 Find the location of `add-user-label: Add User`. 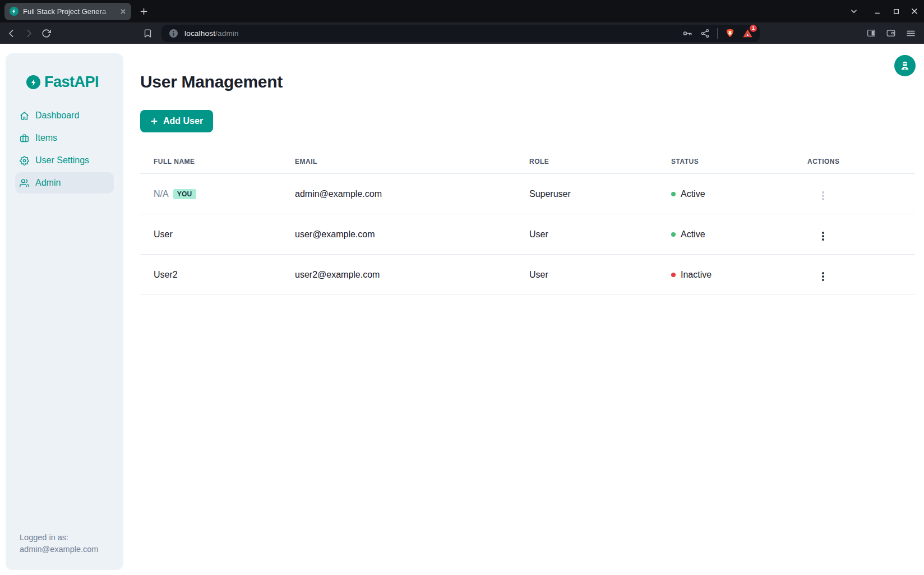

add-user-label: Add User is located at coordinates (183, 121).